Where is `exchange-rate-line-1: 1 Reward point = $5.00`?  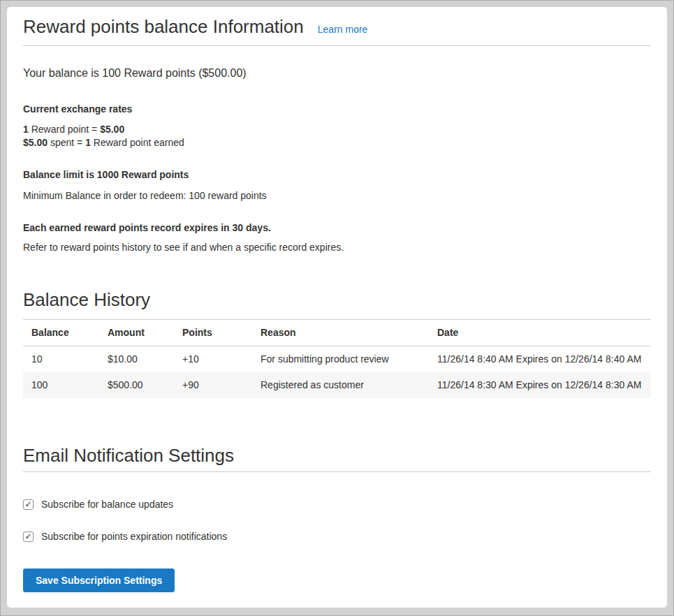 exchange-rate-line-1: 1 Reward point = $5.00 is located at coordinates (74, 129).